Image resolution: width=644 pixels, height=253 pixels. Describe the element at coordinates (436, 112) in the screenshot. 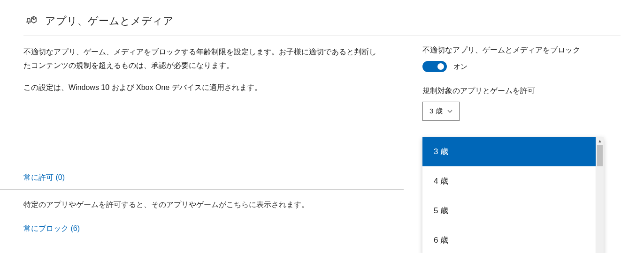

I see `age-select-value: 3 歳` at that location.